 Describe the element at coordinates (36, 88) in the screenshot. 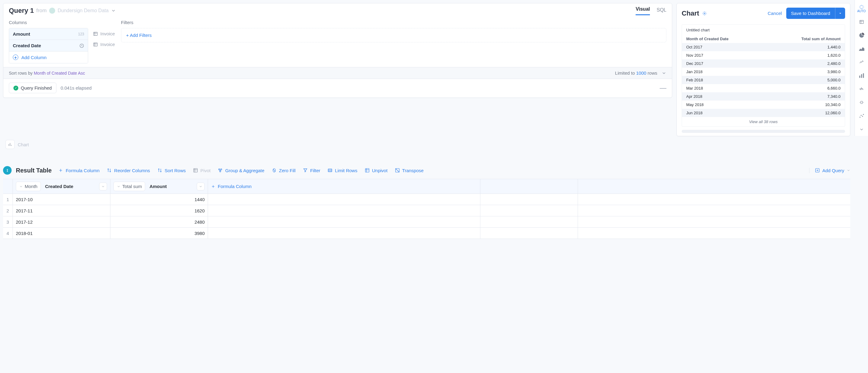

I see `query-status-text: Query Finished` at that location.